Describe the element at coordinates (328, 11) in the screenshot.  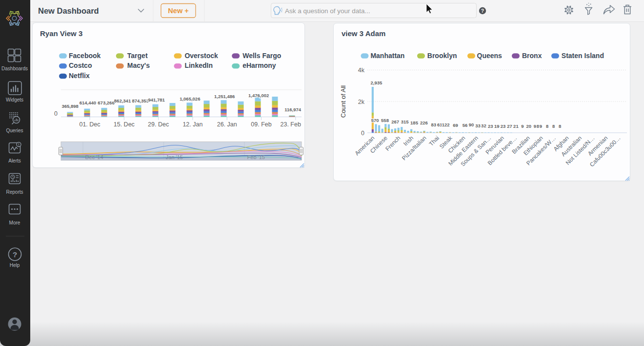
I see `svg-text: Ask a question of your data...` at that location.